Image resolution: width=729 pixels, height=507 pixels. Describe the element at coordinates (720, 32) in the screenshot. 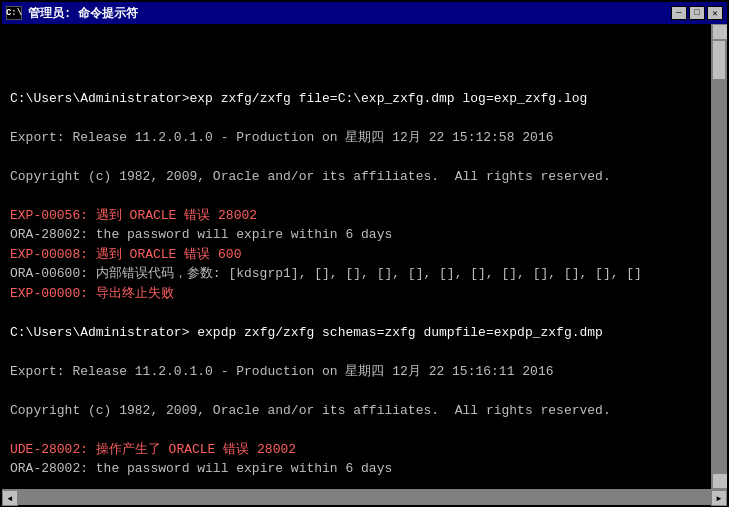

I see `scroll-up-button: ▲` at that location.